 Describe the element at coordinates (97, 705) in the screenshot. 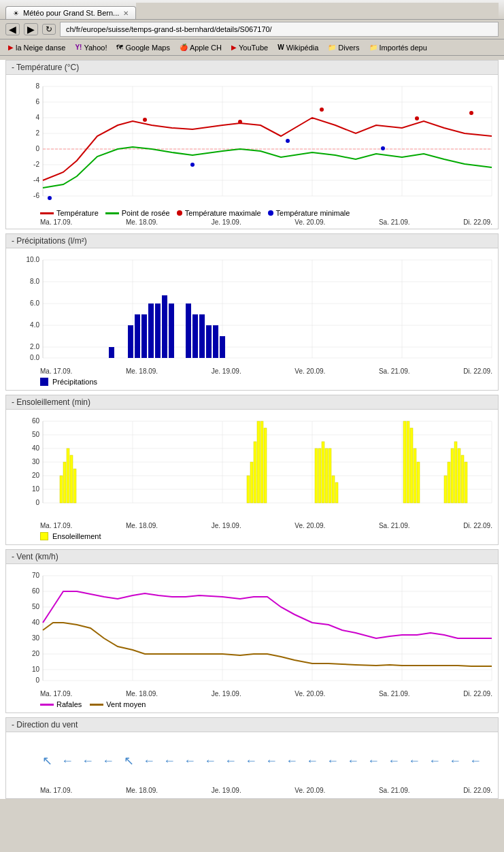

I see `legend-vent-moyen-line` at that location.